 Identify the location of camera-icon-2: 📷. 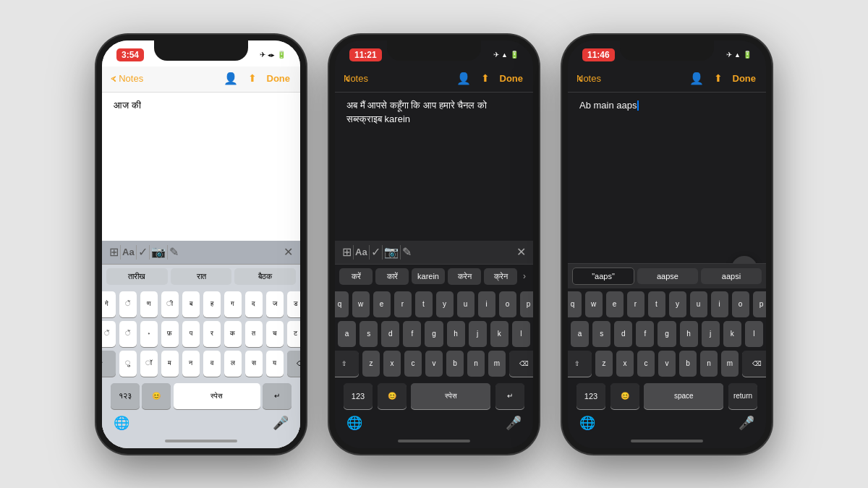
(391, 252).